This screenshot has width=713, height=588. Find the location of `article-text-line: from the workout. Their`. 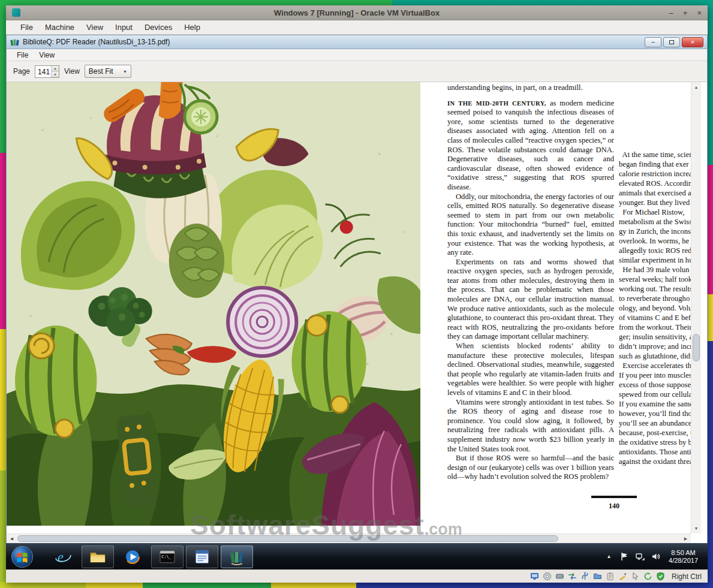

article-text-line: from the workout. Their is located at coordinates (658, 327).